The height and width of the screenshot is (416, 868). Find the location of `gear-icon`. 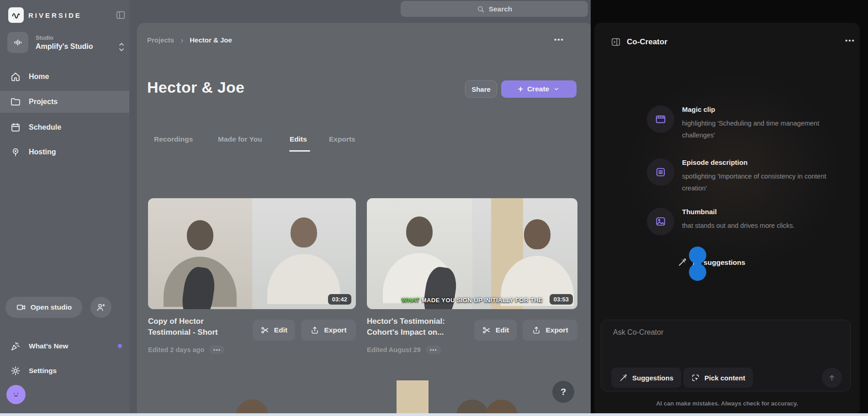

gear-icon is located at coordinates (16, 371).